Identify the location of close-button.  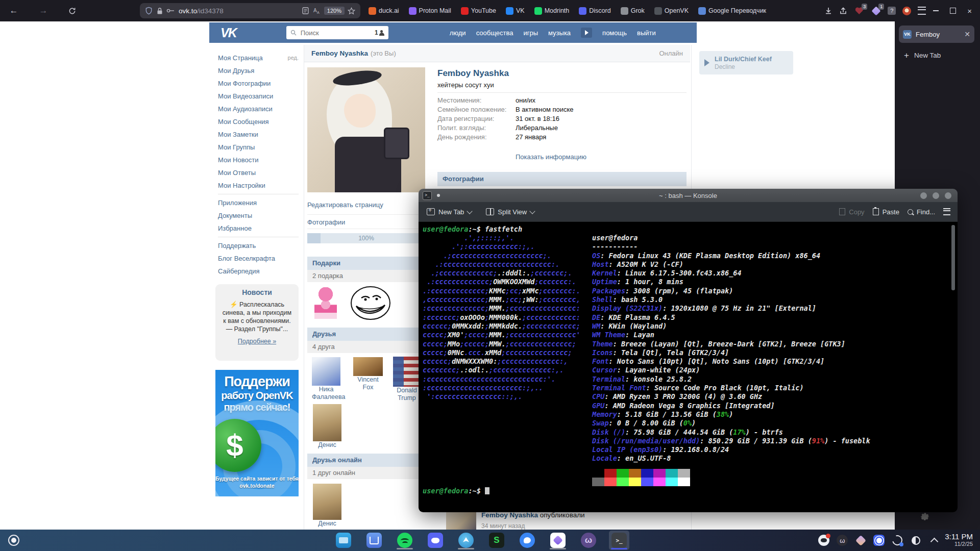
(948, 196).